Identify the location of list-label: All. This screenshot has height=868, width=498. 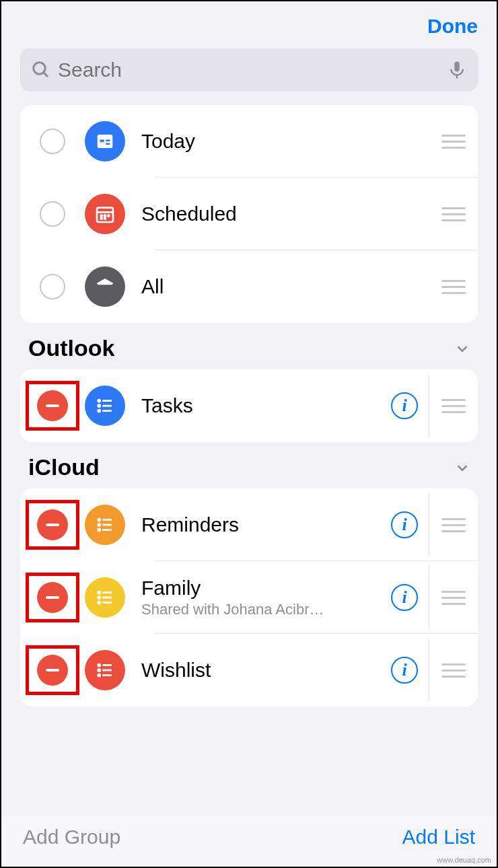
(285, 287).